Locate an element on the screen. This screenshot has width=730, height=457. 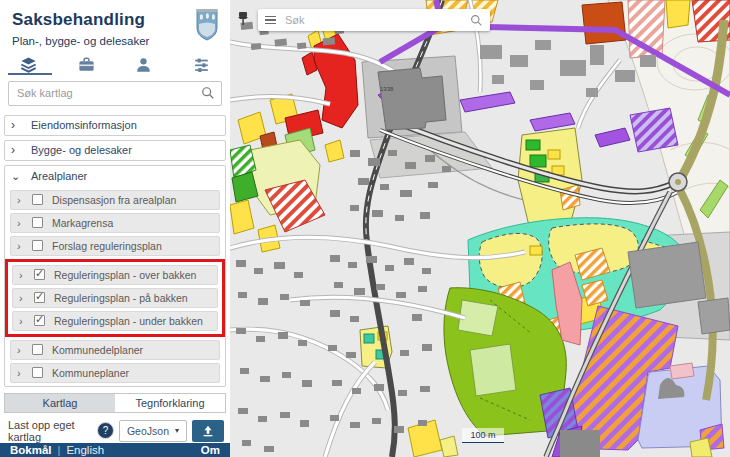
upload-row: Last opp eget kartlag ? GeoJson ▾ is located at coordinates (116, 431).